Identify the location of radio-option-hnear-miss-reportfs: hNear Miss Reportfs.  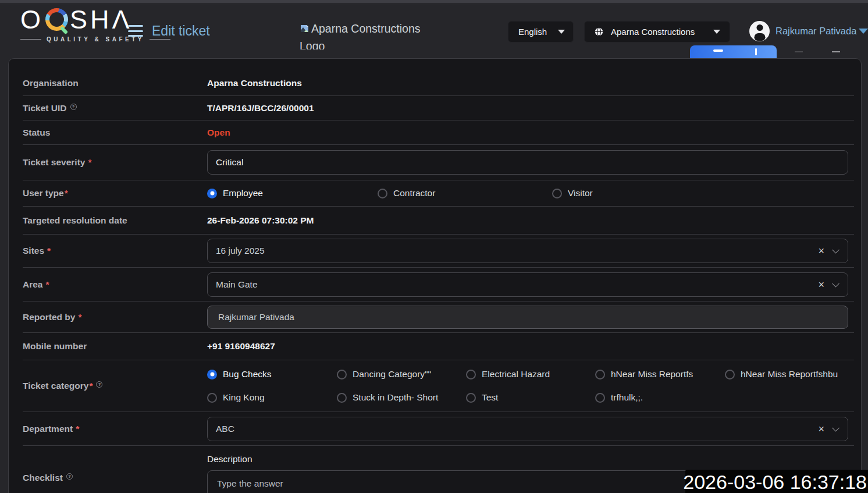
(660, 374).